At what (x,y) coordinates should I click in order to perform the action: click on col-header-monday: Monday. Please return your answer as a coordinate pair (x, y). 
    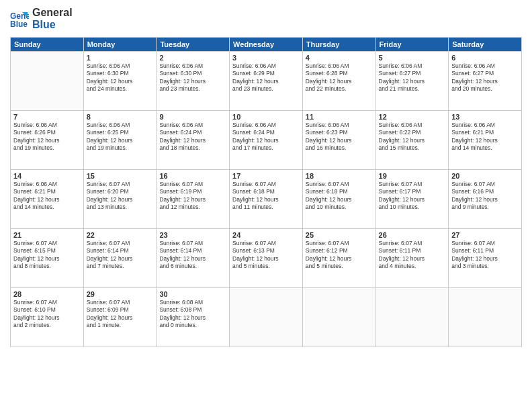
    Looking at the image, I should click on (120, 44).